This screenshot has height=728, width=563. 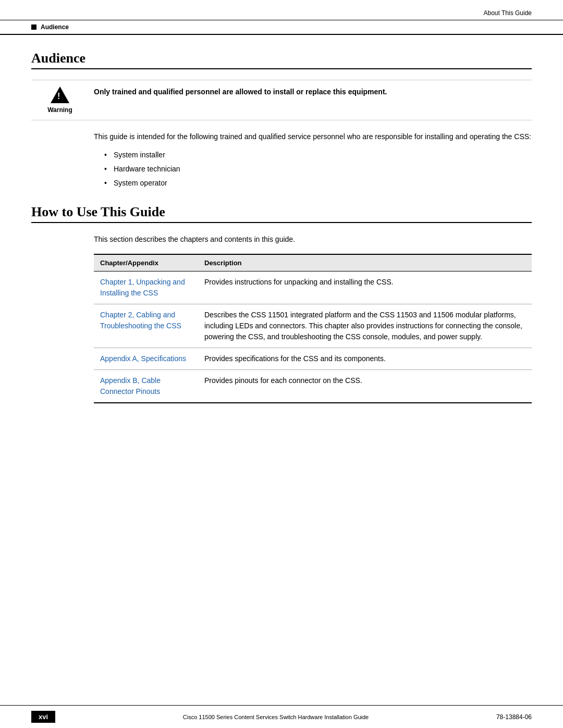 I want to click on audience-title: Audience, so click(x=282, y=60).